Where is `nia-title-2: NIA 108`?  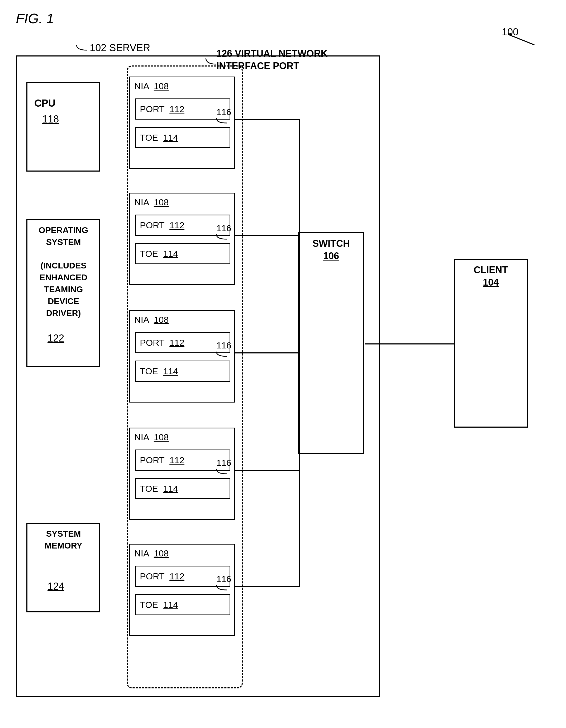 nia-title-2: NIA 108 is located at coordinates (151, 202).